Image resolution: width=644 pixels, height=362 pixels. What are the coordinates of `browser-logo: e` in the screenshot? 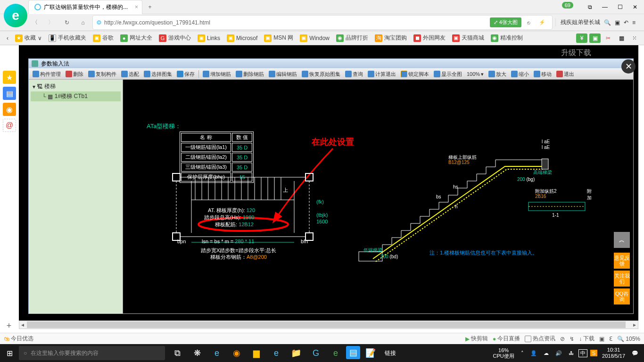 It's located at (16, 16).